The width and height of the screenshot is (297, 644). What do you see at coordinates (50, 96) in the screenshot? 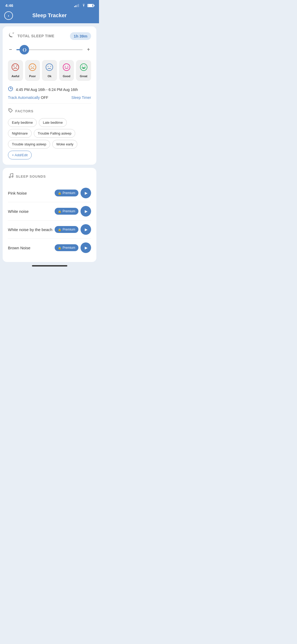
I see `main-card: TOTAL SLEEP TIME 1h 39m − ❮❯ +` at bounding box center [50, 96].